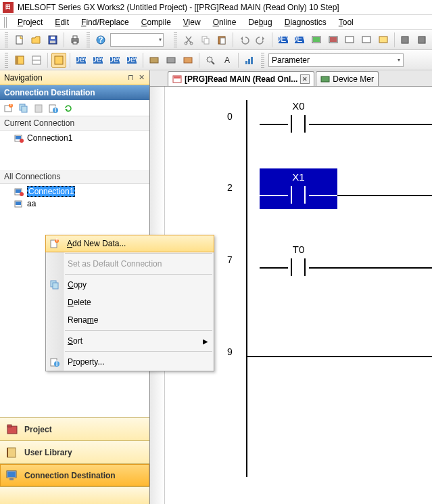  I want to click on nav-button-project: Project, so click(74, 429).